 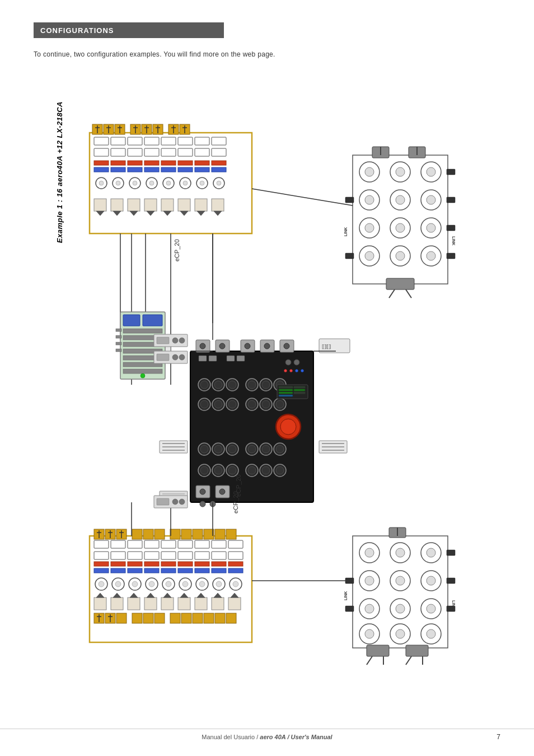 I want to click on svg-text: LINK, so click(x=453, y=605).